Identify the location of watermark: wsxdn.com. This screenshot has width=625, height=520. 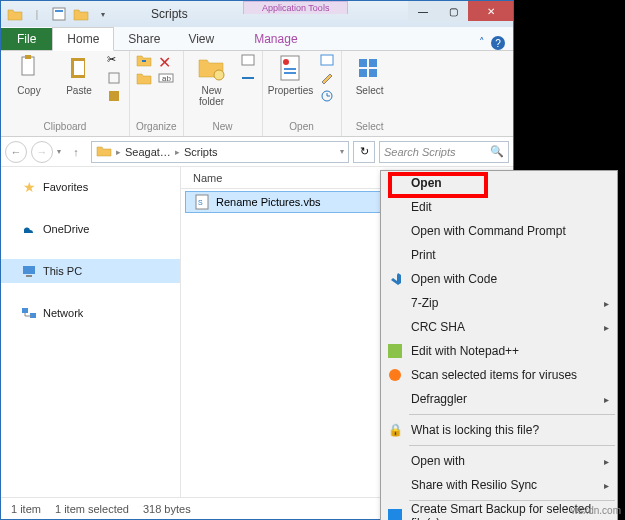
(596, 510).